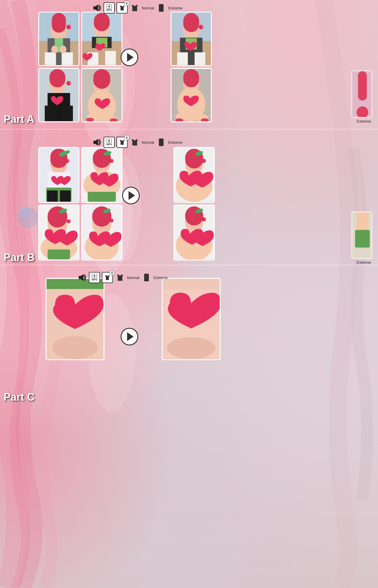 The height and width of the screenshot is (588, 378). What do you see at coordinates (59, 39) in the screenshot?
I see `card-a1` at bounding box center [59, 39].